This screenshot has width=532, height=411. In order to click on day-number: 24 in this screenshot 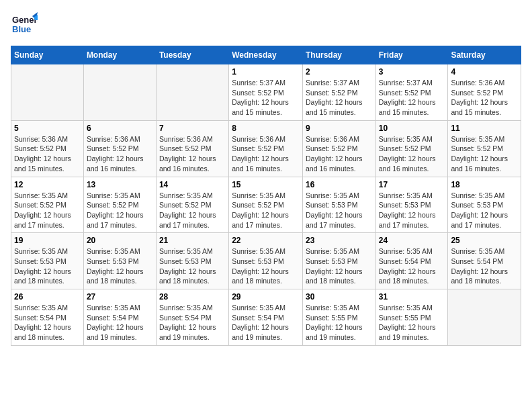, I will do `click(412, 240)`.